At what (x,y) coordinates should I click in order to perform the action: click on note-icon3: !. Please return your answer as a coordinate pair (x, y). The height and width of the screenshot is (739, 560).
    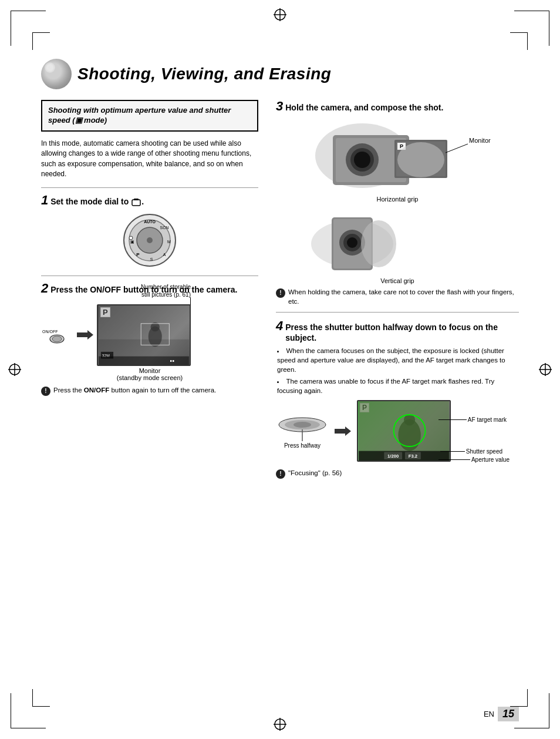
    Looking at the image, I should click on (281, 474).